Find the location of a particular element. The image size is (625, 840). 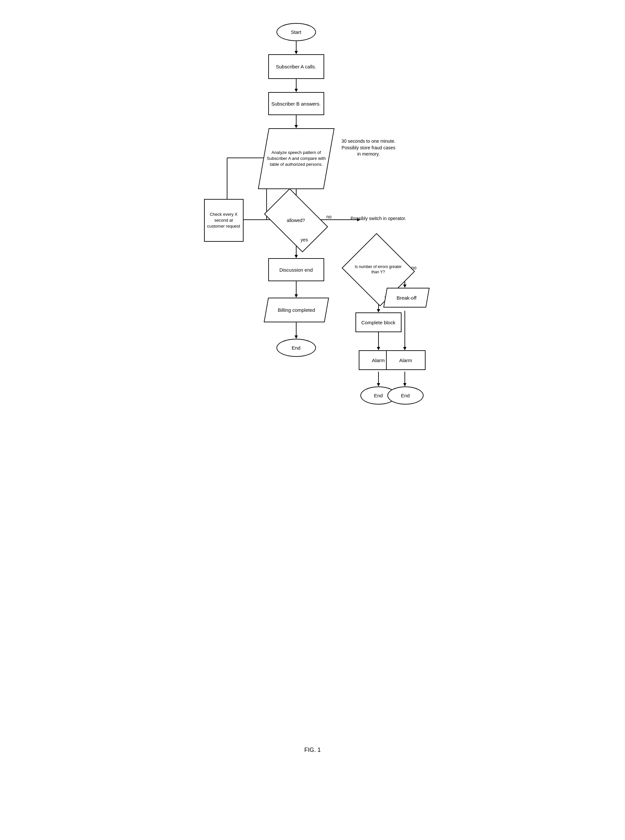

timing-annotation: 30 seconds to one minute. Possibly store… is located at coordinates (368, 148).